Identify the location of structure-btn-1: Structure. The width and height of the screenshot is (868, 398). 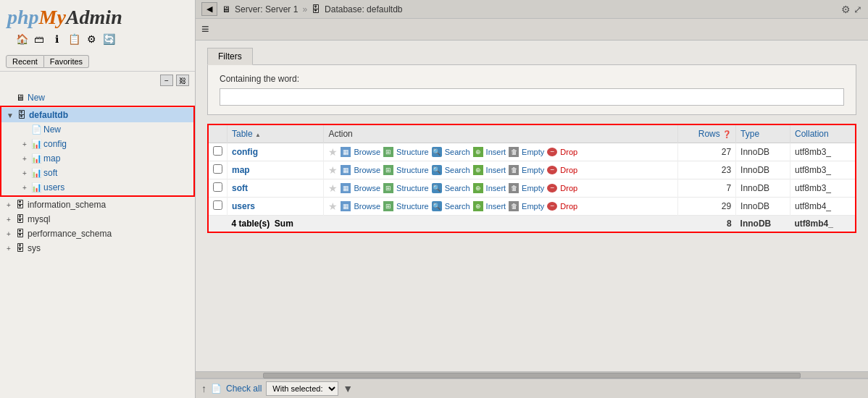
(413, 170).